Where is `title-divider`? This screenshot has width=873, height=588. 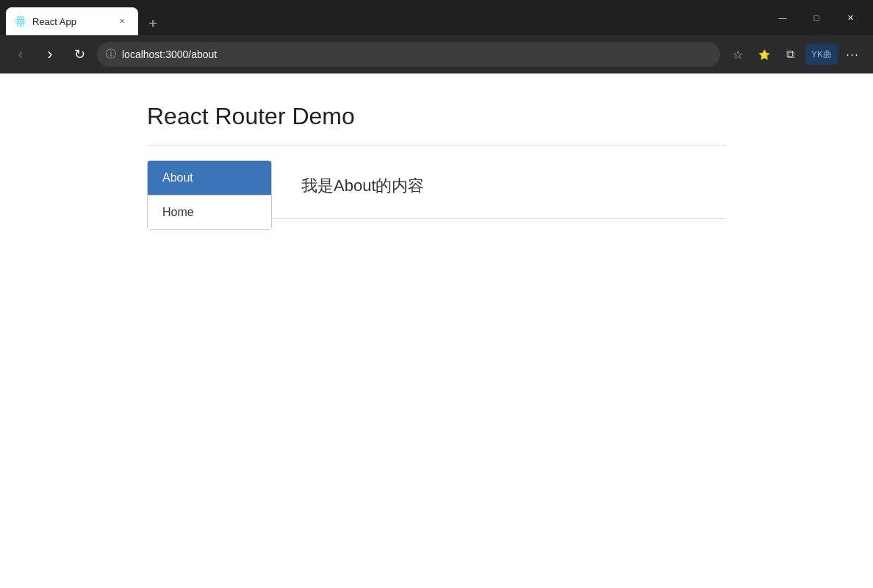
title-divider is located at coordinates (436, 146).